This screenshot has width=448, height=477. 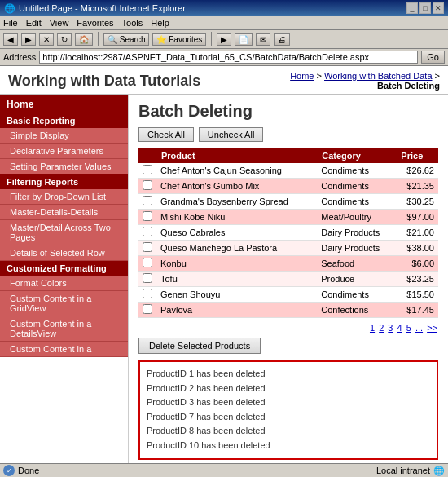 I want to click on toolbar-separator, so click(x=98, y=39).